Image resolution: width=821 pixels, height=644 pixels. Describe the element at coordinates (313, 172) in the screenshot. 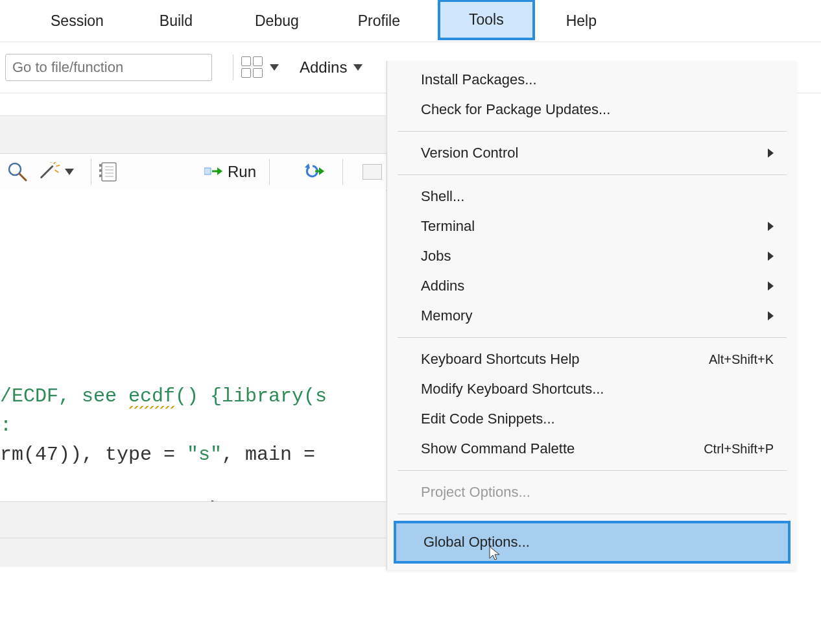

I see `rerun-icon` at that location.